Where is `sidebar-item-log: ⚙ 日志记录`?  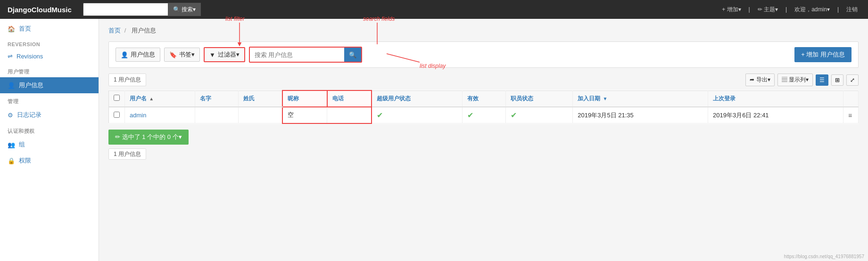 sidebar-item-log: ⚙ 日志记录 is located at coordinates (49, 115).